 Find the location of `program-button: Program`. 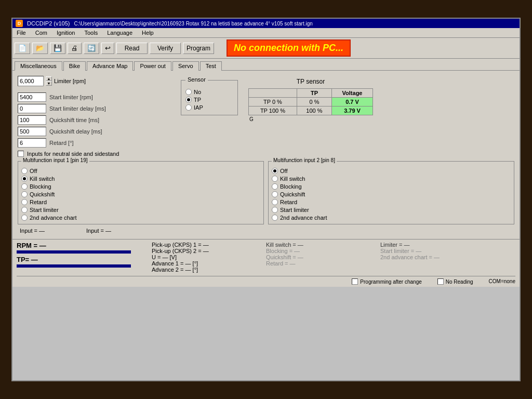

program-button: Program is located at coordinates (198, 48).